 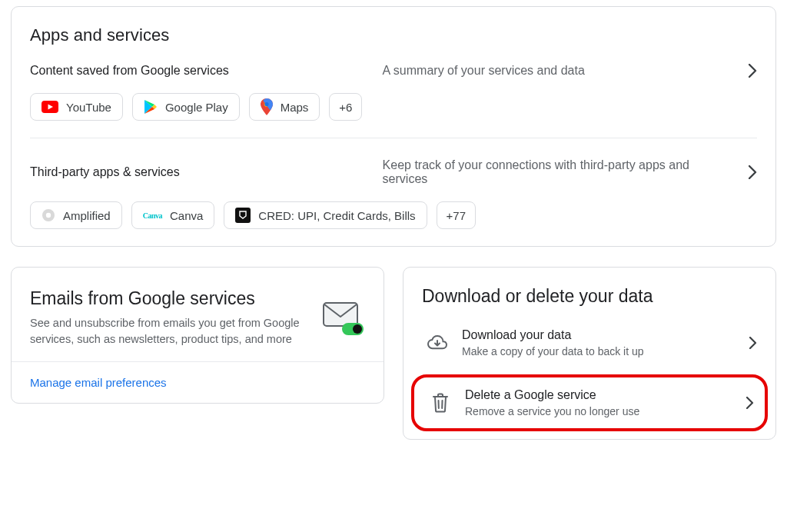 I want to click on canva-icon: Canva, so click(x=152, y=215).